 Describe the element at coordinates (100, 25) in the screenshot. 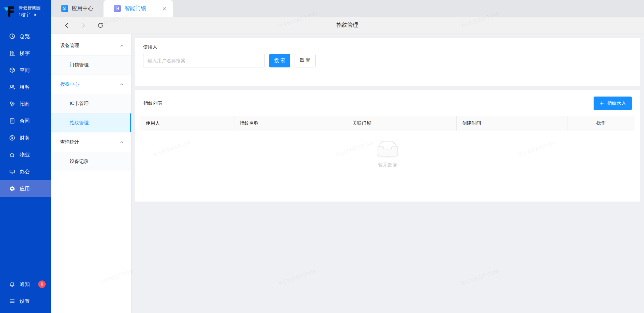

I see `refresh-icon` at that location.